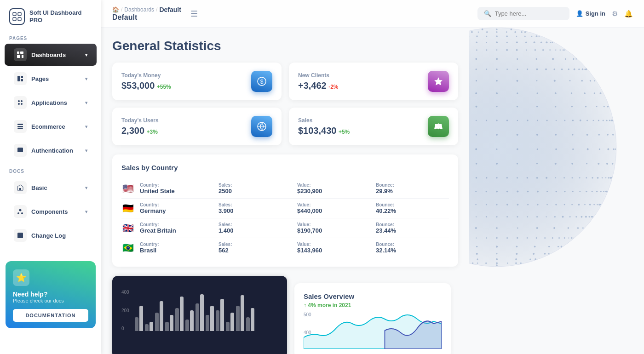 The image size is (644, 354). Describe the element at coordinates (285, 248) in the screenshot. I see `country-row: 🇧🇷 Country: Brasil Sales: 562 Value: $14…` at that location.